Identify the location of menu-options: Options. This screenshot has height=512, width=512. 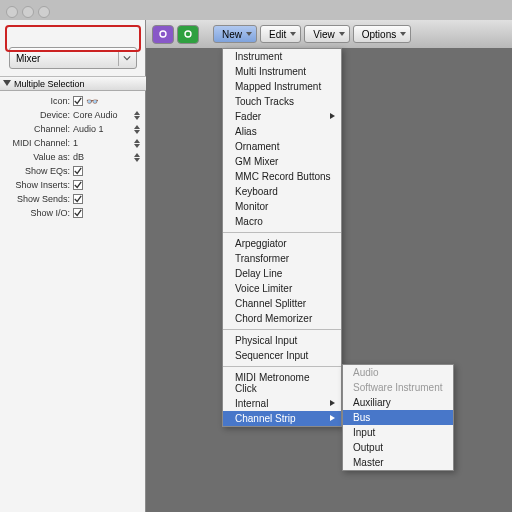
(382, 34).